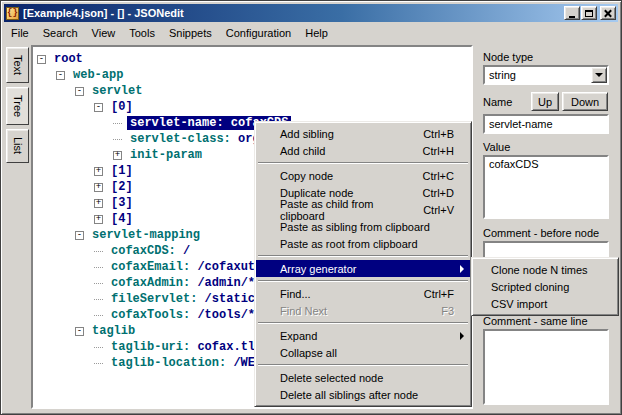 This screenshot has height=415, width=622. Describe the element at coordinates (183, 315) in the screenshot. I see `node-label: cofaxTools: /tools/*` at that location.